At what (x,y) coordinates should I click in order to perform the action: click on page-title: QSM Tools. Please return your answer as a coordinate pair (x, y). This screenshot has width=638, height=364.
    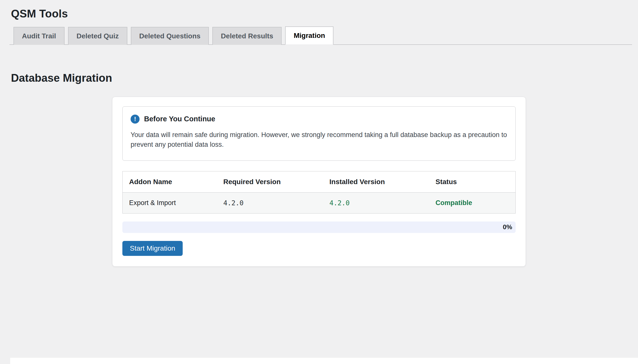
    Looking at the image, I should click on (319, 10).